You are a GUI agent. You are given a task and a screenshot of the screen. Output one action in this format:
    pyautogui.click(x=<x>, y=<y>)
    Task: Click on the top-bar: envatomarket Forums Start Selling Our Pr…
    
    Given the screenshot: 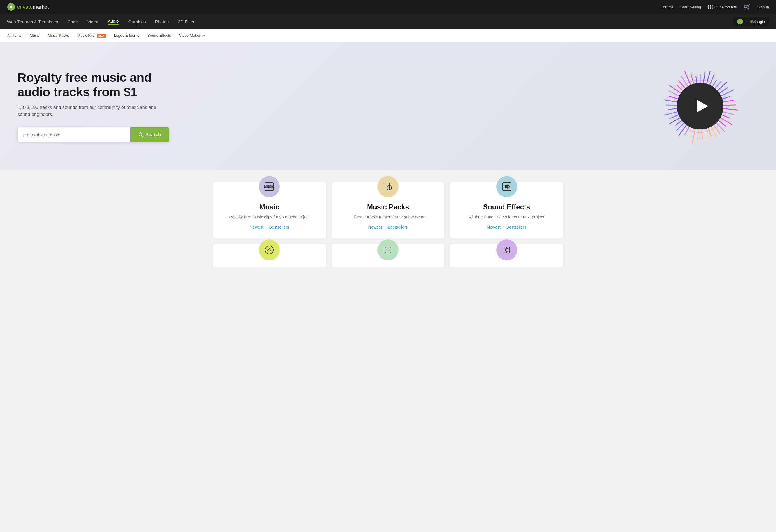 What is the action you would take?
    pyautogui.click(x=388, y=7)
    